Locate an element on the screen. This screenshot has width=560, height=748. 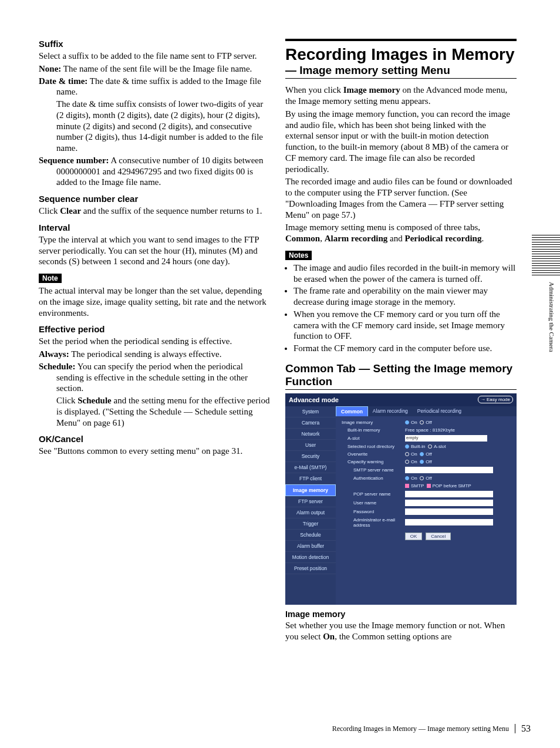
def-datetime-detail: The date & time suffix consists of lower… is located at coordinates (154, 126).